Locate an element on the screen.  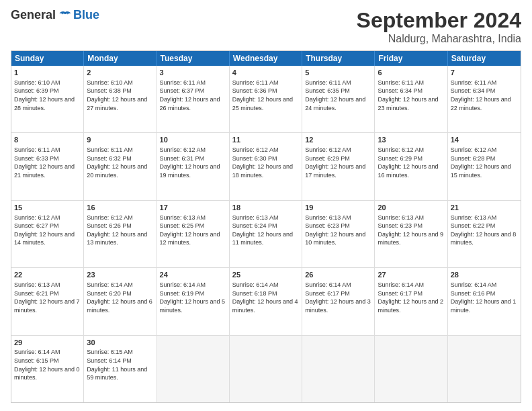
calendar-header-sunday: Sunday is located at coordinates (48, 58).